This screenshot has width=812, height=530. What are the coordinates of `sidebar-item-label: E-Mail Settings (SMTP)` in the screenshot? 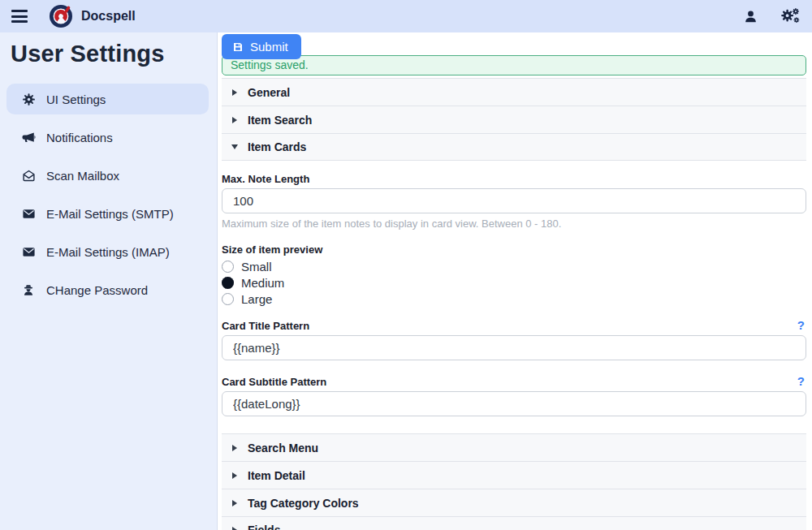 It's located at (110, 214).